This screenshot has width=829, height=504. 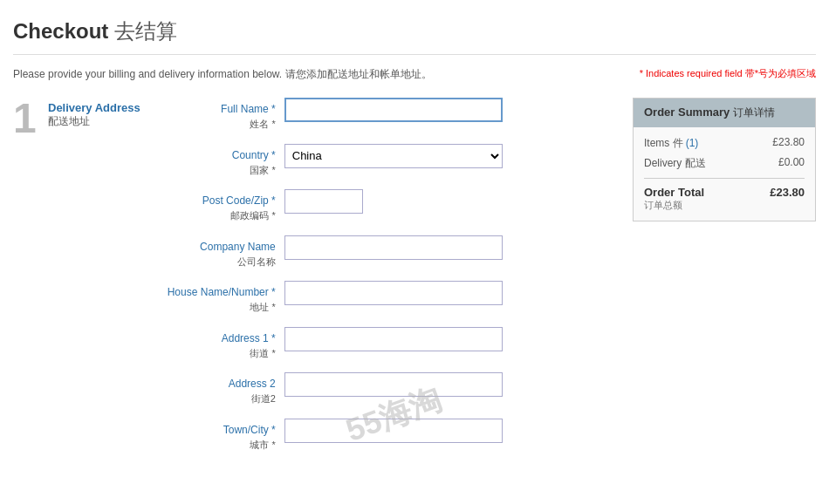 What do you see at coordinates (394, 385) in the screenshot?
I see `address2-input` at bounding box center [394, 385].